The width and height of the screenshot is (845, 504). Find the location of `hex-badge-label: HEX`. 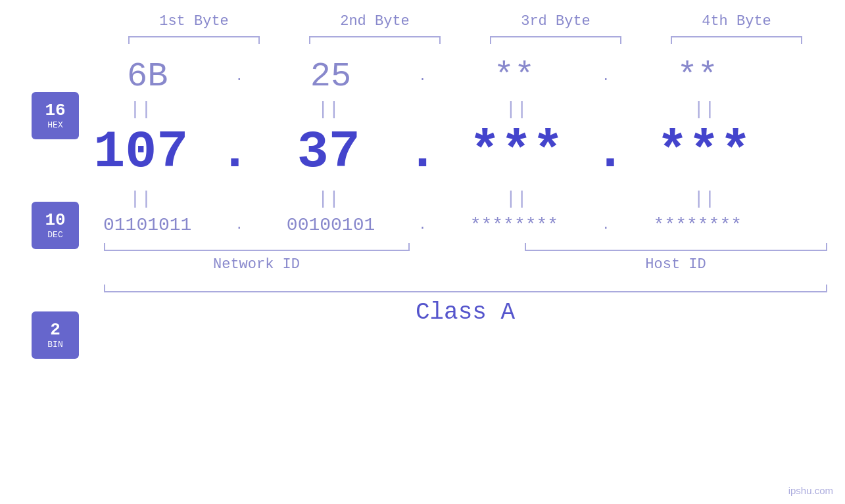

hex-badge-label: HEX is located at coordinates (55, 125).